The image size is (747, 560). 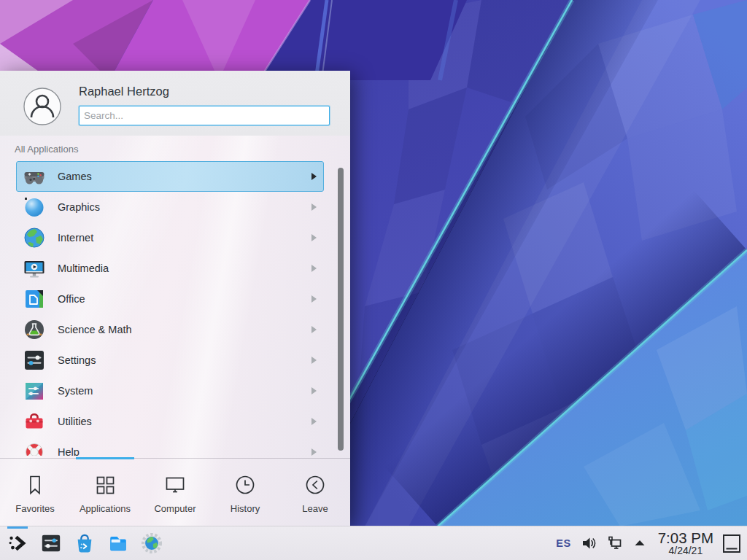 I want to click on kickoff-launcher-icon, so click(x=18, y=543).